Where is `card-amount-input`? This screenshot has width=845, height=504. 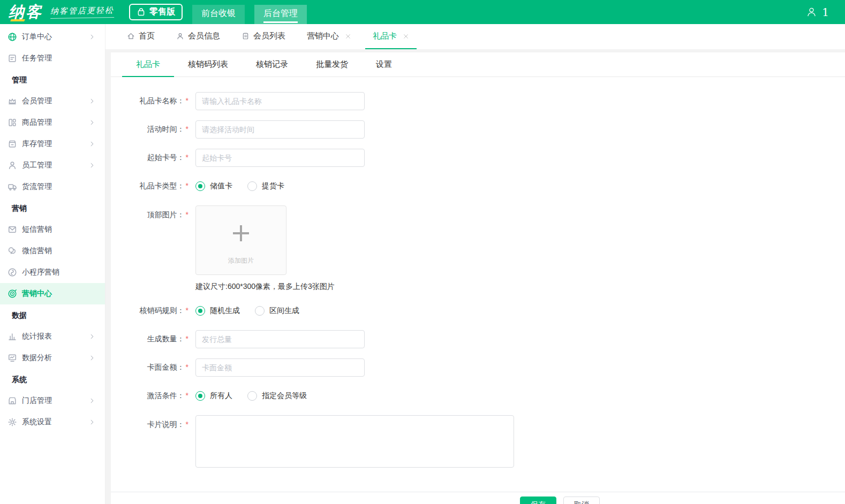
card-amount-input is located at coordinates (280, 368).